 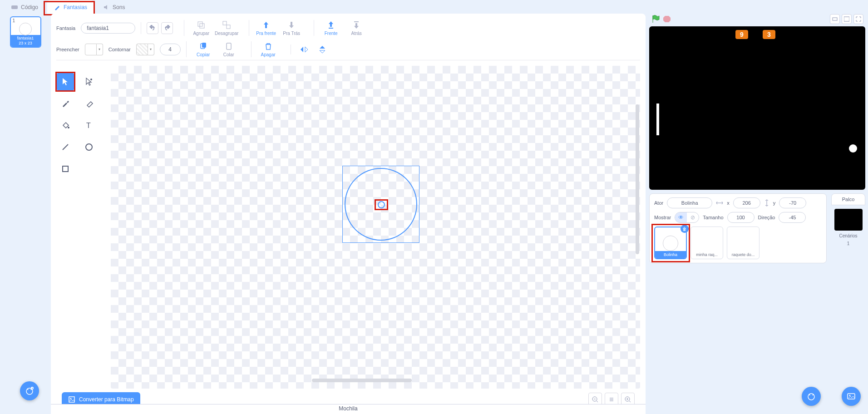 What do you see at coordinates (167, 28) in the screenshot?
I see `redo-icon` at bounding box center [167, 28].